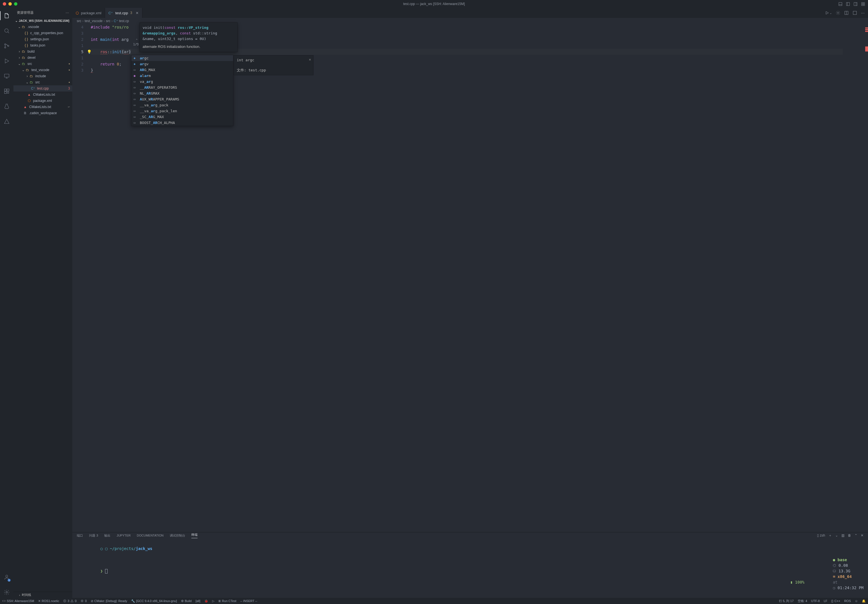  I want to click on suggest-label: alarm, so click(145, 76).